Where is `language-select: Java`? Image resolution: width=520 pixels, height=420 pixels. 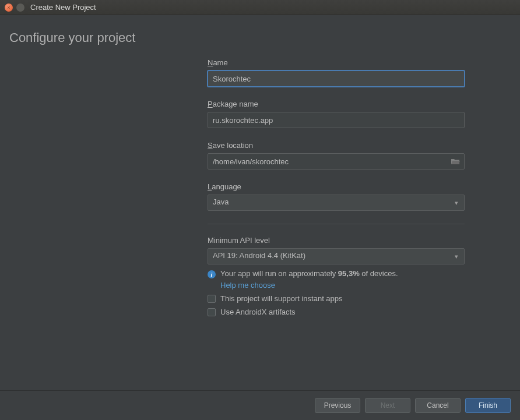
language-select: Java is located at coordinates (336, 203).